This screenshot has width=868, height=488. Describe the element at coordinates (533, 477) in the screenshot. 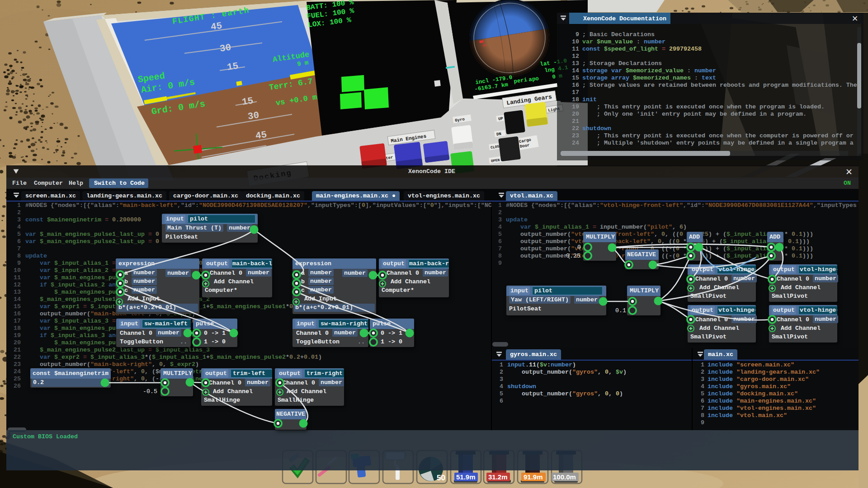

I see `svg-text: 91.9m` at that location.